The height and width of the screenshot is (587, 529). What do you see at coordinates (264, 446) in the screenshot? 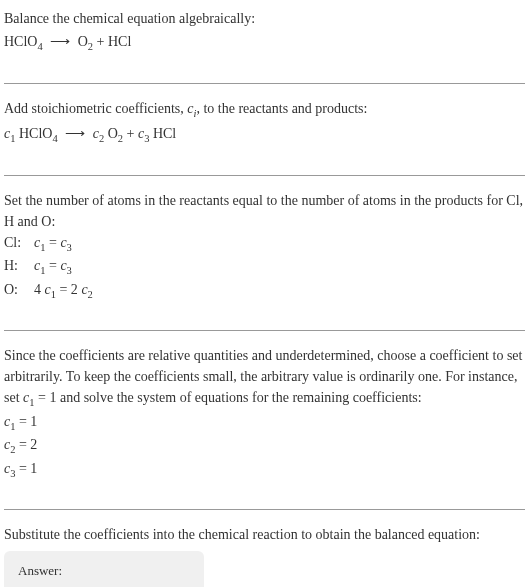
I see `c2-value: c2 = 2` at bounding box center [264, 446].